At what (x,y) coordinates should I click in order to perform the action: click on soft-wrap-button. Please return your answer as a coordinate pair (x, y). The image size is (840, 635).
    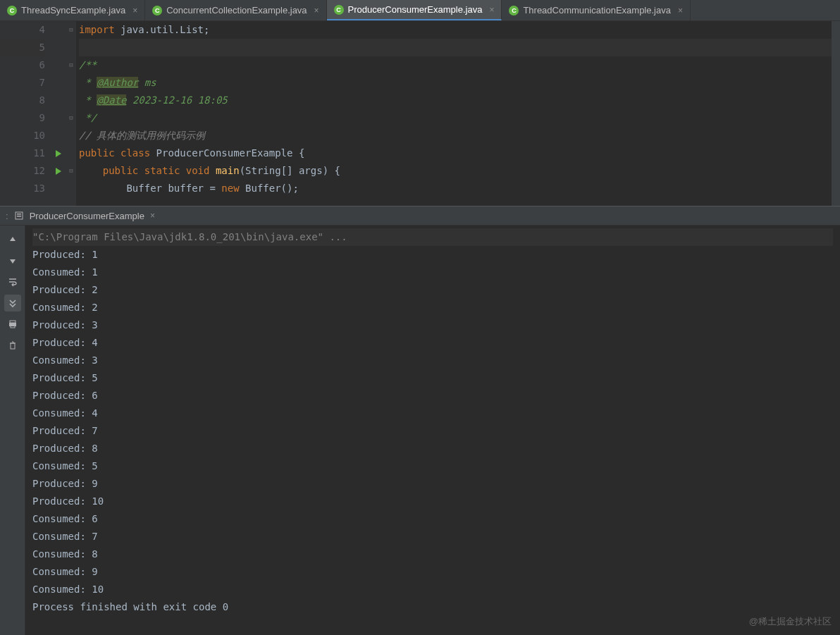
    Looking at the image, I should click on (13, 282).